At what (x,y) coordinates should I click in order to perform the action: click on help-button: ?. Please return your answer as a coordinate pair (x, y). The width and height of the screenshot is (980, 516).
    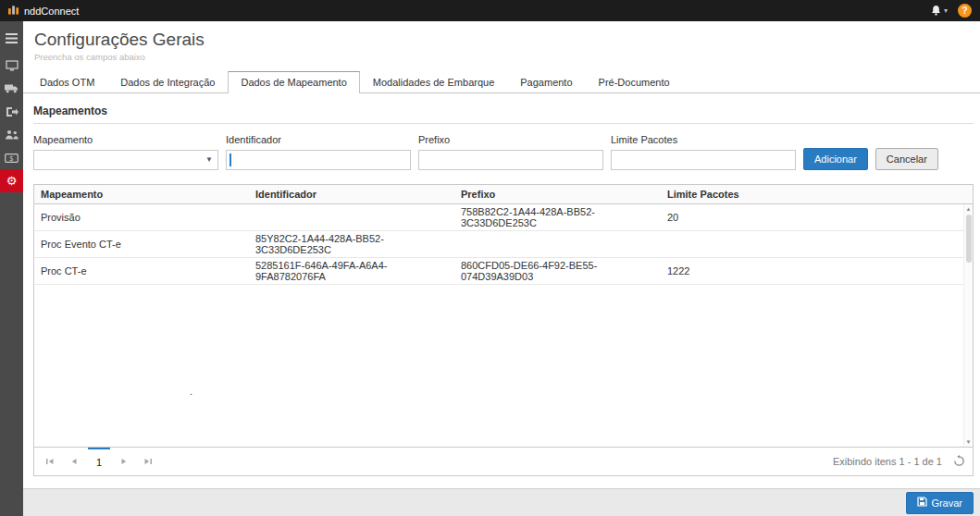
    Looking at the image, I should click on (964, 11).